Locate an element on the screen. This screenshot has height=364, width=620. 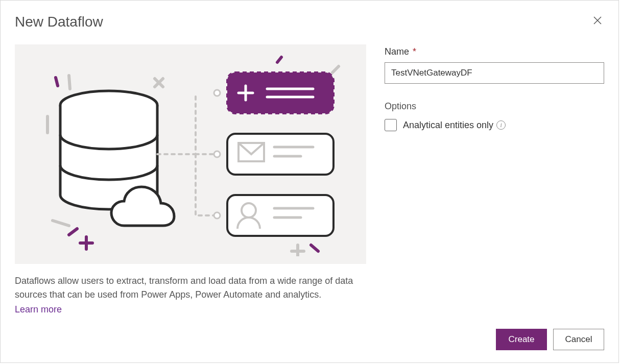
dialog-title: New Dataflow is located at coordinates (59, 22).